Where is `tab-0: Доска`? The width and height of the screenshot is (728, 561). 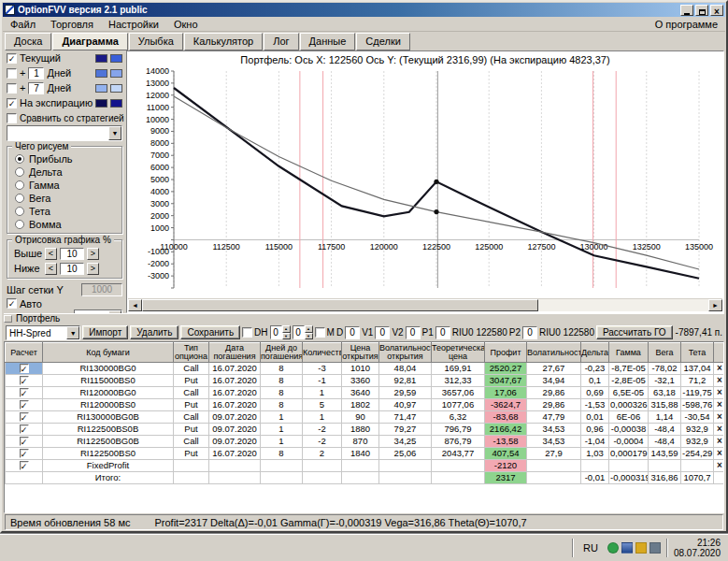
tab-0: Доска is located at coordinates (28, 41).